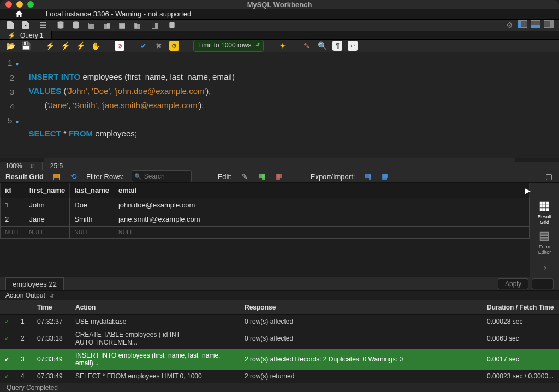 Image resolution: width=559 pixels, height=392 pixels. Describe the element at coordinates (545, 267) in the screenshot. I see `nav-updown-icon: ⬨` at that location.